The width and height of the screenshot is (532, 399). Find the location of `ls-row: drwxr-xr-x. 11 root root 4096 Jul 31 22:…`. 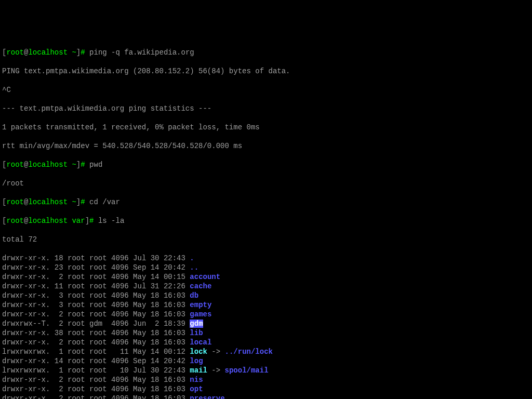

ls-row: drwxr-xr-x. 11 root root 4096 Jul 31 22:… is located at coordinates (266, 286).